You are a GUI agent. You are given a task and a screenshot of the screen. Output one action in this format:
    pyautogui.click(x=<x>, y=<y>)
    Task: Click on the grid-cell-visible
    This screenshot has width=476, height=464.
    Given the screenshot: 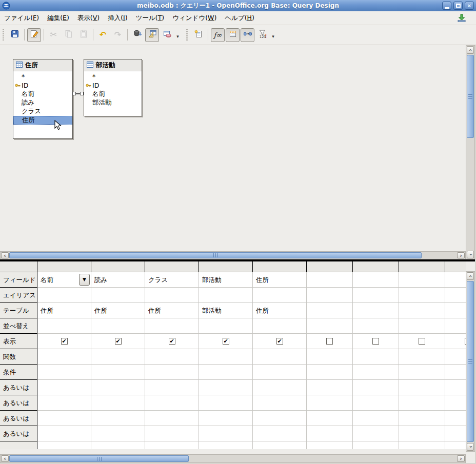 What is the action you would take?
    pyautogui.click(x=422, y=341)
    